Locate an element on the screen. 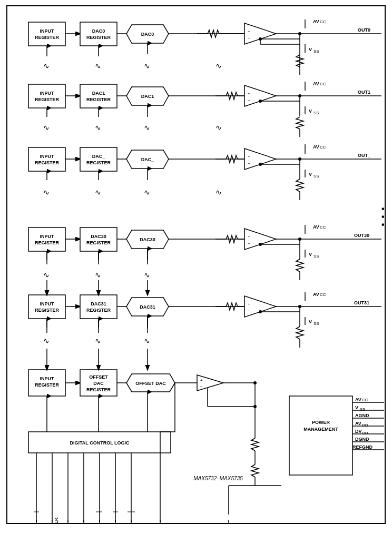 The image size is (392, 534). svg-text: OFFSET is located at coordinates (99, 377).